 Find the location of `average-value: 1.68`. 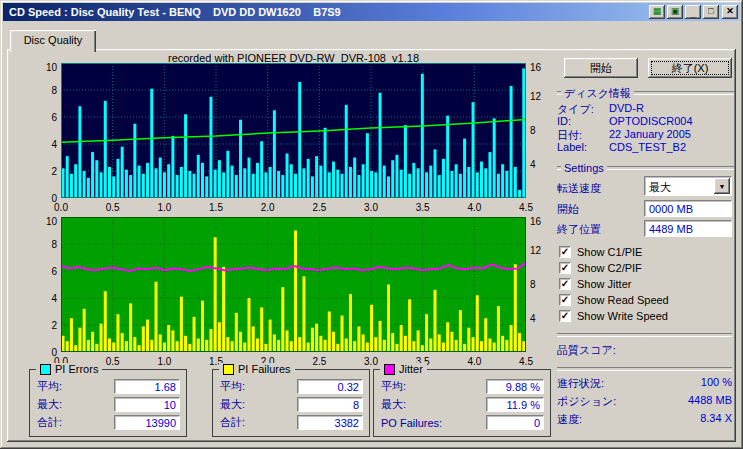

average-value: 1.68 is located at coordinates (147, 386).